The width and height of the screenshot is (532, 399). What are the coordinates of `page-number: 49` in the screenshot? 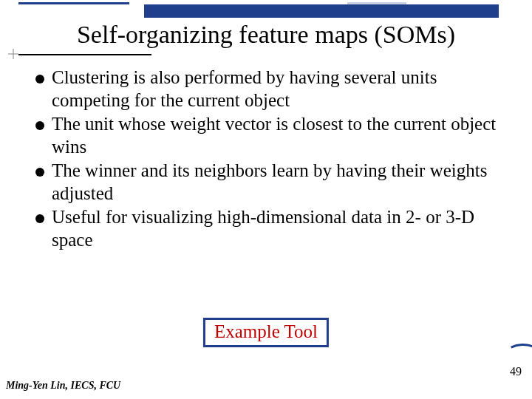 It's located at (516, 372).